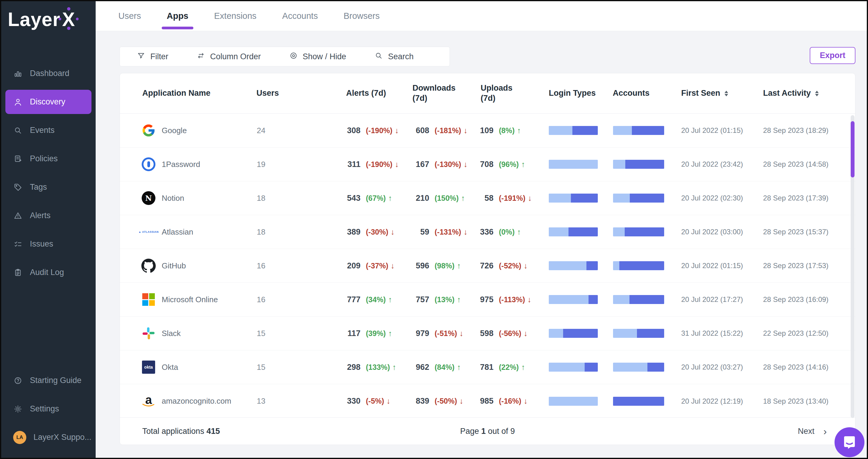 The height and width of the screenshot is (459, 868). What do you see at coordinates (488, 198) in the screenshot?
I see `table-row: N Notion 18 543 (67%)↑ 210 (150%)↑ 58 (-…` at bounding box center [488, 198].